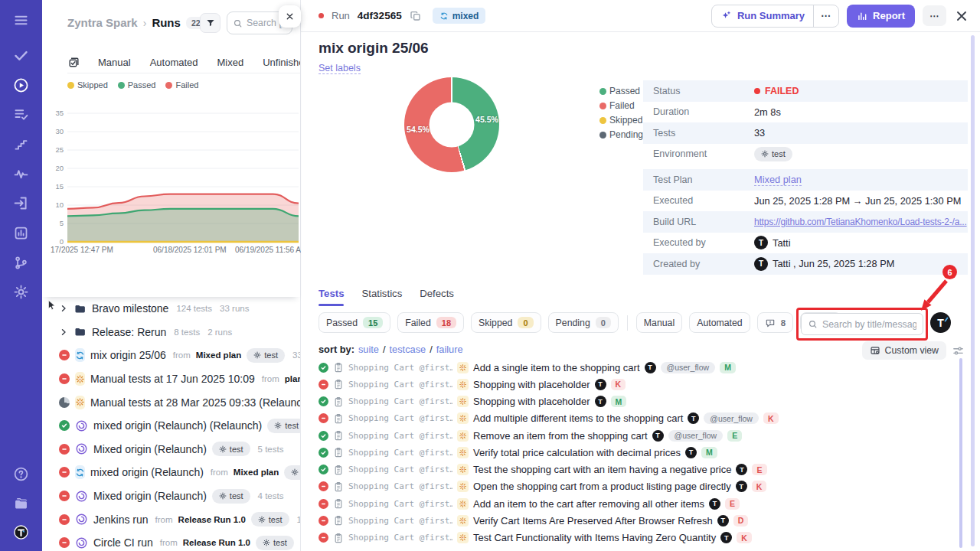  Describe the element at coordinates (172, 309) in the screenshot. I see `runs-folder-row: Bravo milestone124 tests33 runs` at that location.